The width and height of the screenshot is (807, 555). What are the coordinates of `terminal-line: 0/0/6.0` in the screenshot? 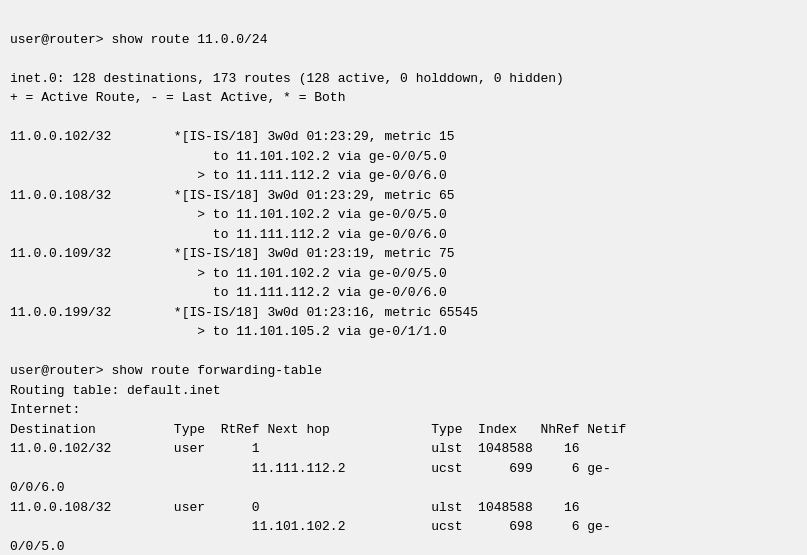 It's located at (404, 488).